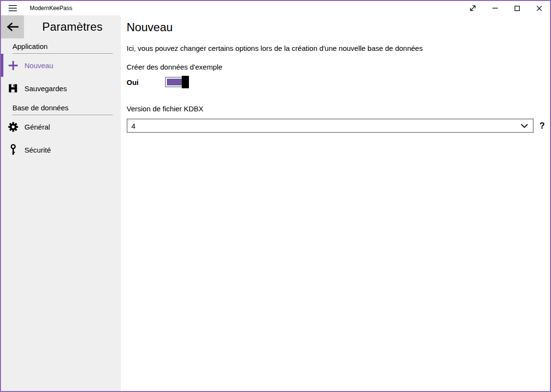  I want to click on titlebar: ModernKeePass, so click(275, 8).